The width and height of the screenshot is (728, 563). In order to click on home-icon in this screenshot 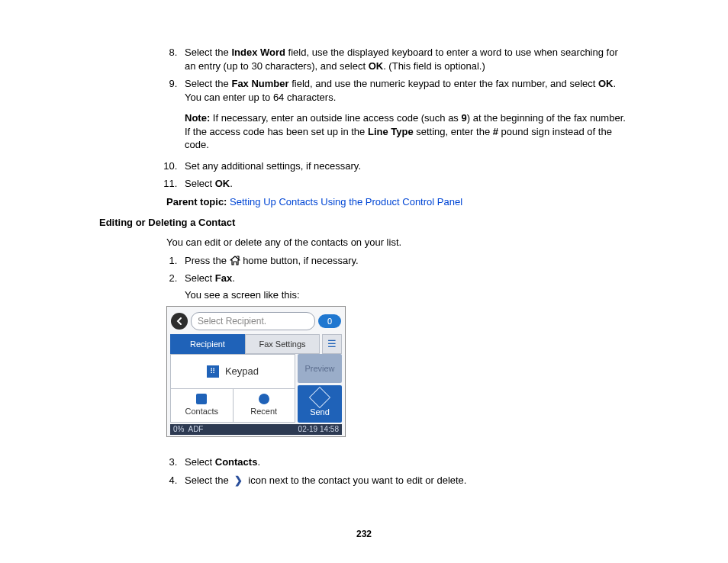, I will do `click(235, 261)`.